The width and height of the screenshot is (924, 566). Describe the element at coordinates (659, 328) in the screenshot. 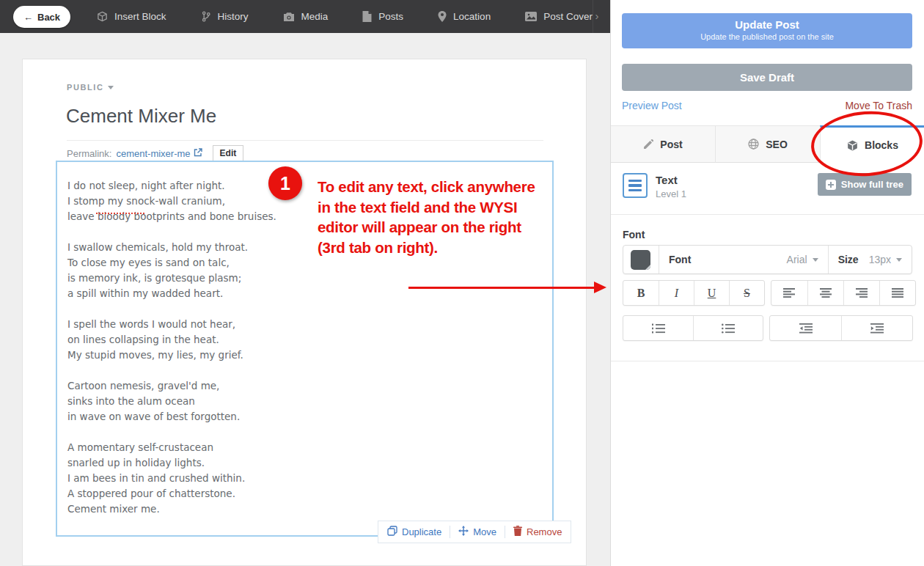

I see `ordered-list-icon` at that location.